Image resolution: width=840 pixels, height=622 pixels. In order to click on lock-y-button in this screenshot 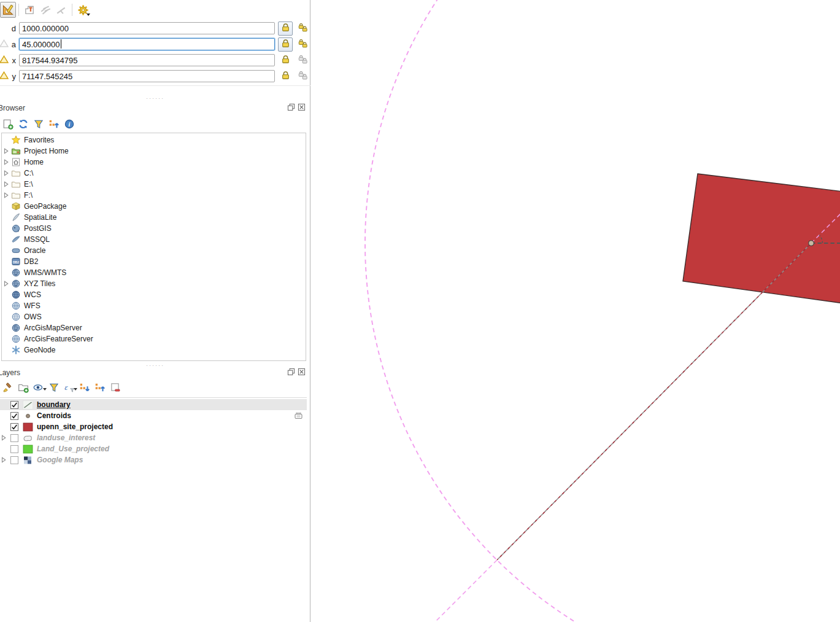, I will do `click(285, 76)`.